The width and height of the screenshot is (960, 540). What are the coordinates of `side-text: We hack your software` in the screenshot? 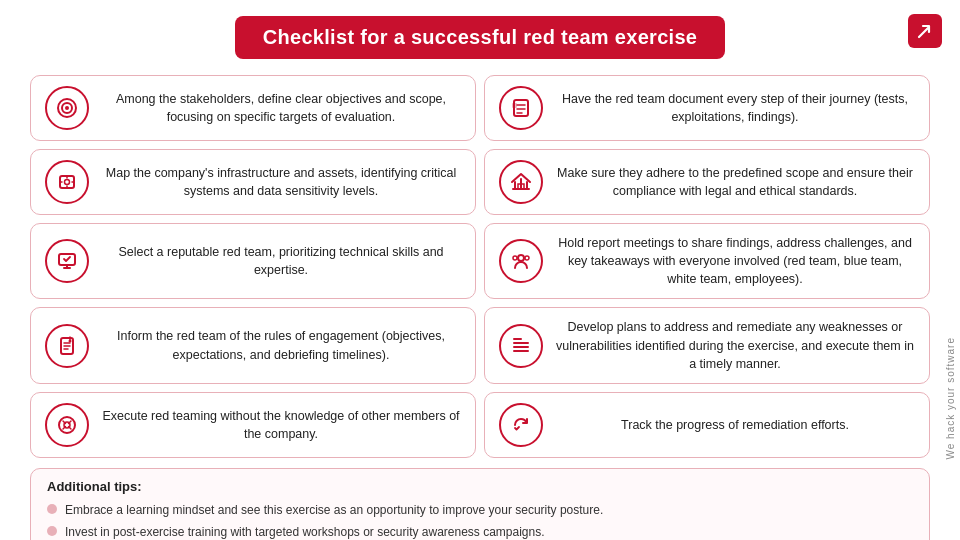 It's located at (950, 398).